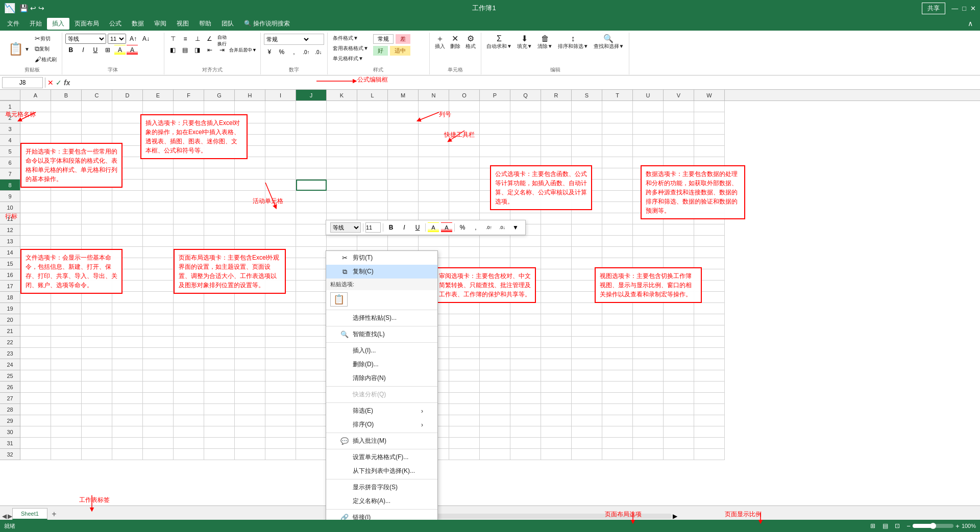 The height and width of the screenshot is (532, 980). What do you see at coordinates (311, 353) in the screenshot?
I see `cell-J23` at bounding box center [311, 353].